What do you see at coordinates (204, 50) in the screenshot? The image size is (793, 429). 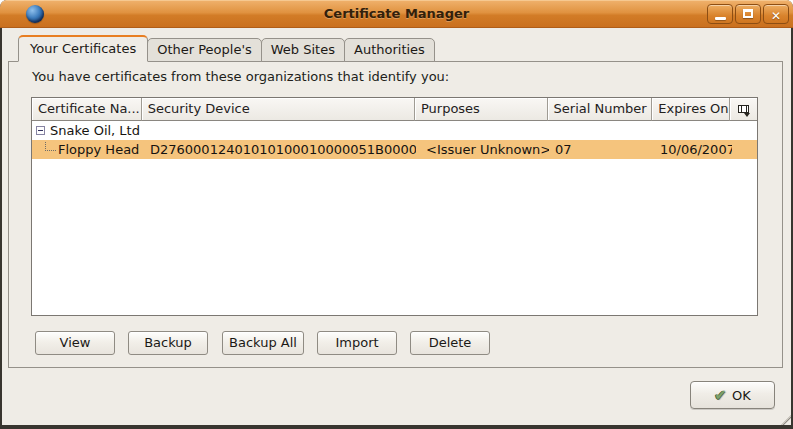 I see `tab-other-peoples: Other People's` at bounding box center [204, 50].